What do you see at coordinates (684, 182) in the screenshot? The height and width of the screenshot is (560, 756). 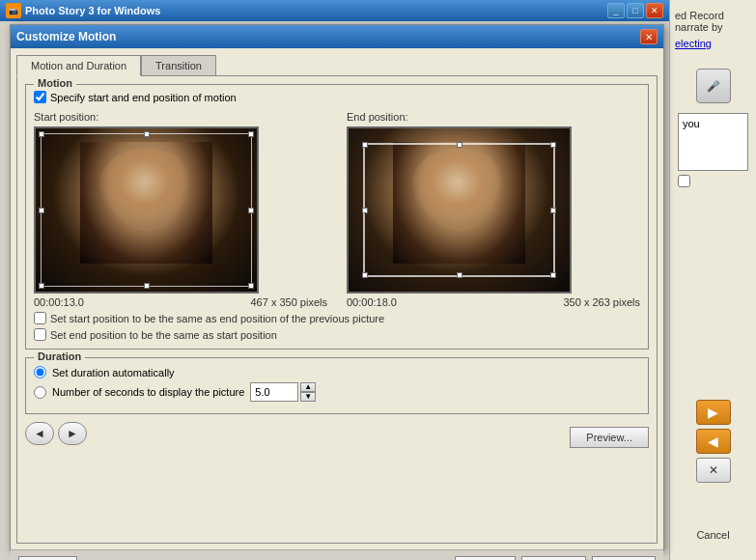 I see `bg-checkbox` at bounding box center [684, 182].